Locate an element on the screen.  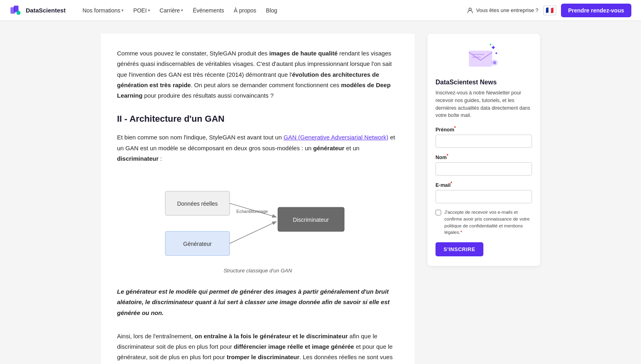
nav-menu: Nos formations ▾ POEI ▾ Carrière ▾ Événe… is located at coordinates (273, 10).